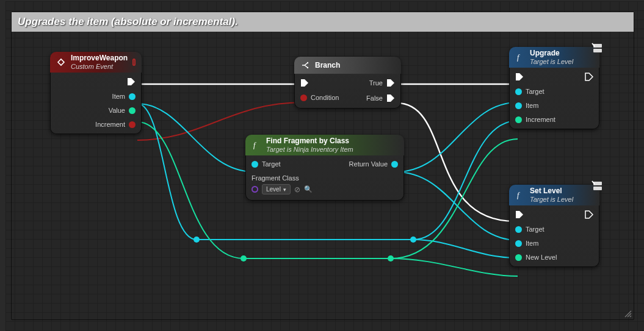 The image size is (644, 331). I want to click on branch-icon, so click(305, 65).